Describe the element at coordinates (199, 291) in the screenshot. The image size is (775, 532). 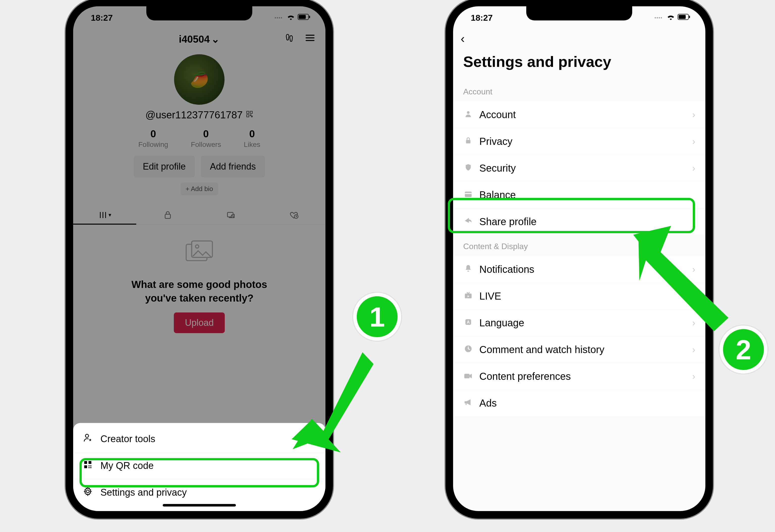
I see `empty-state-prompt: What are some good photos you've taken r…` at that location.